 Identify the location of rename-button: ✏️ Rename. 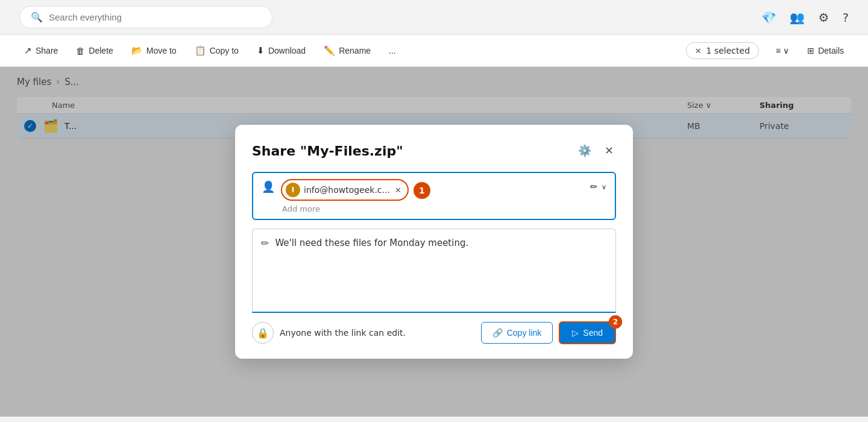
(347, 51).